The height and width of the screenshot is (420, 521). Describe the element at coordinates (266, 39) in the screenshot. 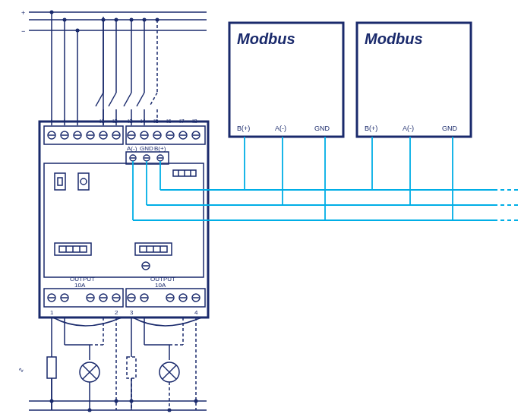

I see `modbus-title-1: Modbus` at that location.